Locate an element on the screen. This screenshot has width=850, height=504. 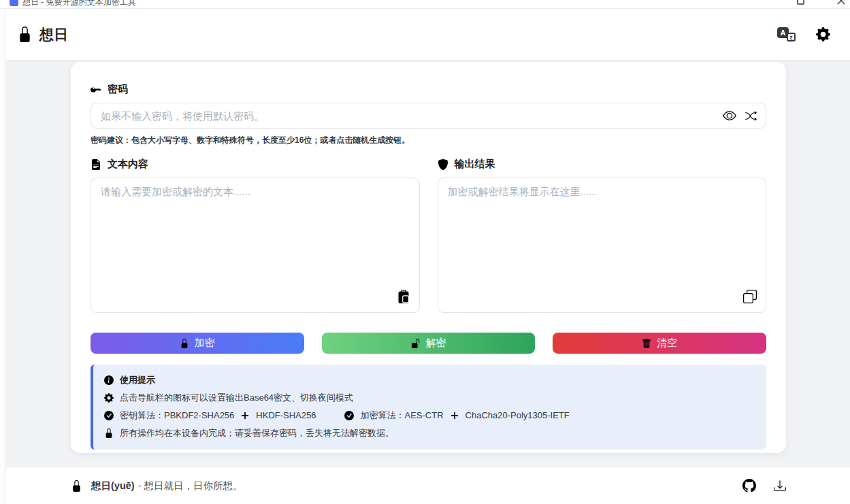
tip-title-row: 使用提示 is located at coordinates (430, 380).